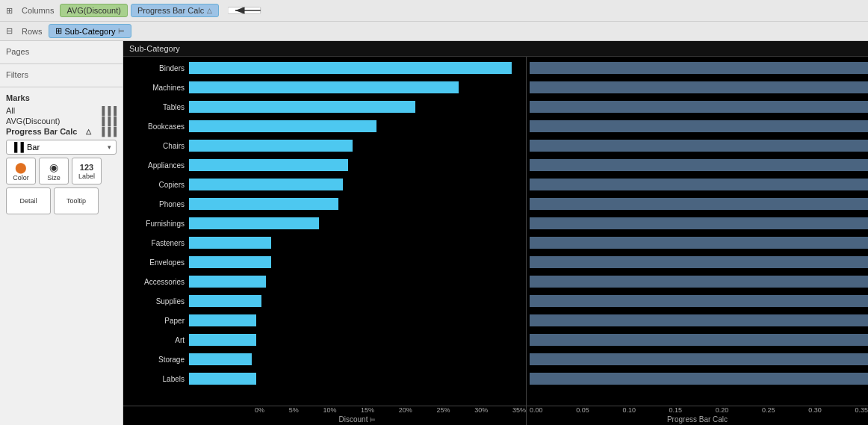 Image resolution: width=868 pixels, height=425 pixels. I want to click on right-axis-label: 0.00, so click(536, 410).